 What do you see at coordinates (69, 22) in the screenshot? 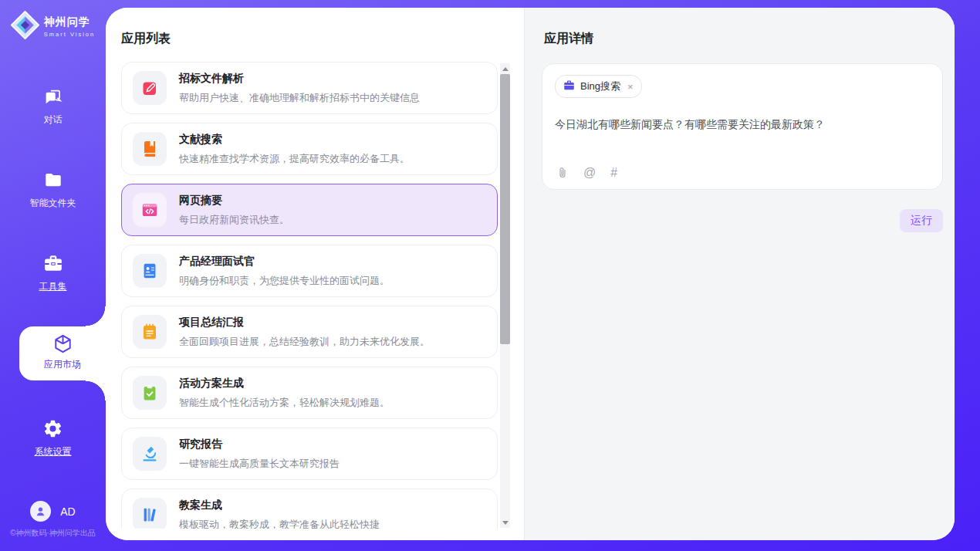
I see `brand-name: 神州问学` at bounding box center [69, 22].